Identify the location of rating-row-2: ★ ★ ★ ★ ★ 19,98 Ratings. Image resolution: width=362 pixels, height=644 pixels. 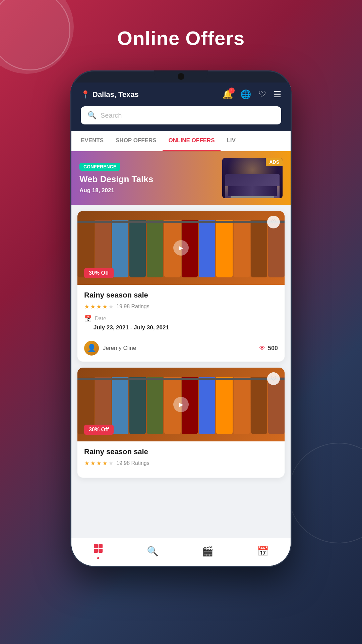
(181, 463).